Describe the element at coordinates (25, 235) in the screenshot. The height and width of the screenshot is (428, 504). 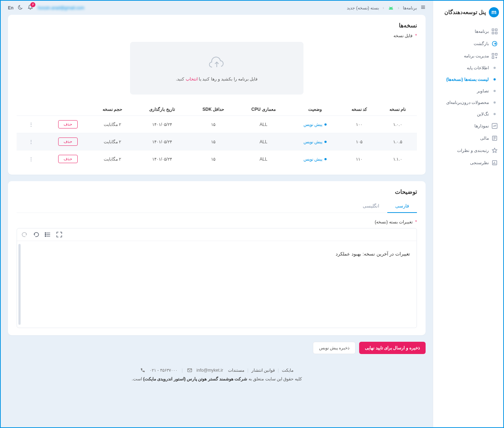
I see `redo-icon` at that location.